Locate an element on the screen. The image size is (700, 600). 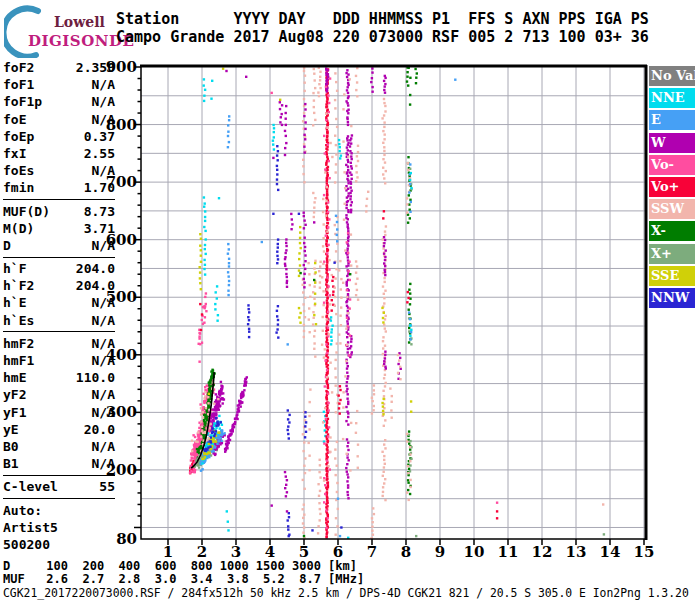
legend-label: No Val is located at coordinates (673, 76).